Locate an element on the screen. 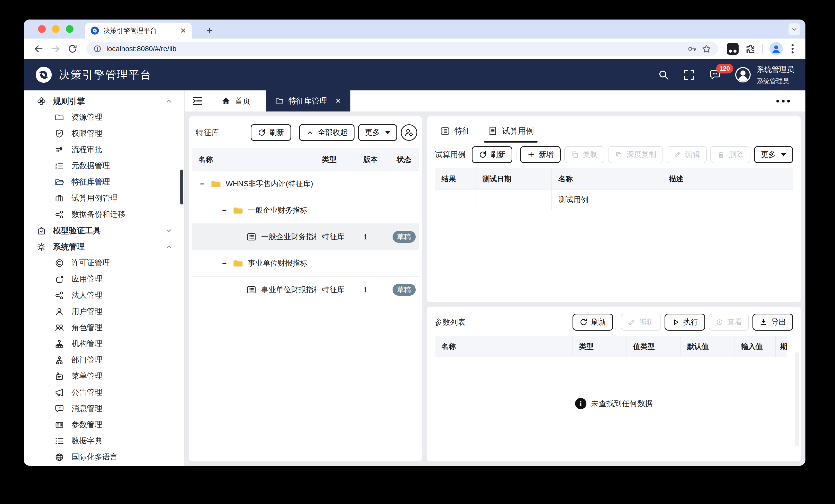  sidebar-item-data-backup-migration: 数据备份和迁移 is located at coordinates (104, 214).